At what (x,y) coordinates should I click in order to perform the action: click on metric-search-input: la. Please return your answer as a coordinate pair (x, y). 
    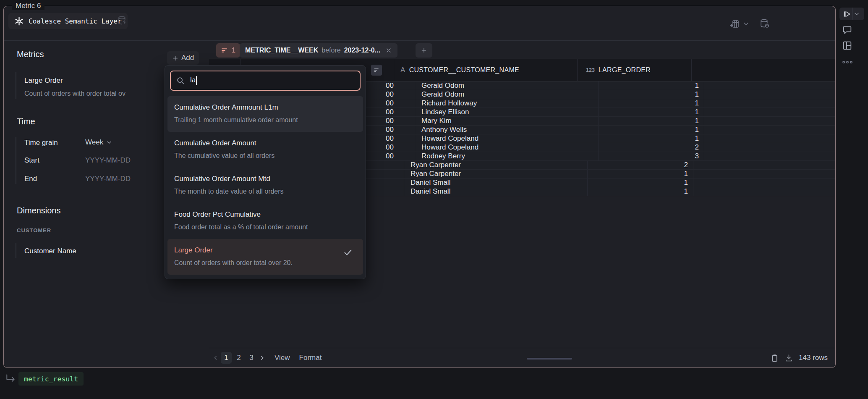
    Looking at the image, I should click on (265, 81).